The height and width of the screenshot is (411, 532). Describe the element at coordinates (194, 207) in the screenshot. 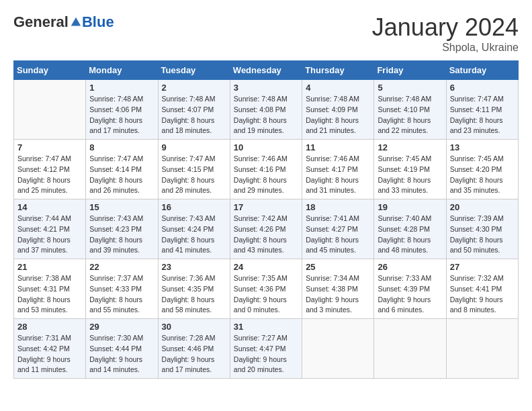

I see `day-number: 16` at that location.